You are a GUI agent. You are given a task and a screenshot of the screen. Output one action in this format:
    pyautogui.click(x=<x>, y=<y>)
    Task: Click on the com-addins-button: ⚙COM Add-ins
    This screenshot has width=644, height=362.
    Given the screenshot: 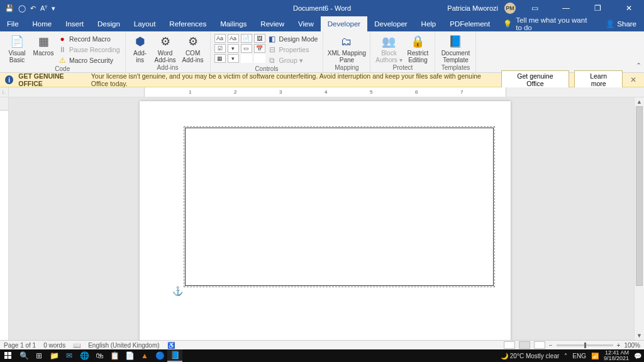 What is the action you would take?
    pyautogui.click(x=193, y=48)
    